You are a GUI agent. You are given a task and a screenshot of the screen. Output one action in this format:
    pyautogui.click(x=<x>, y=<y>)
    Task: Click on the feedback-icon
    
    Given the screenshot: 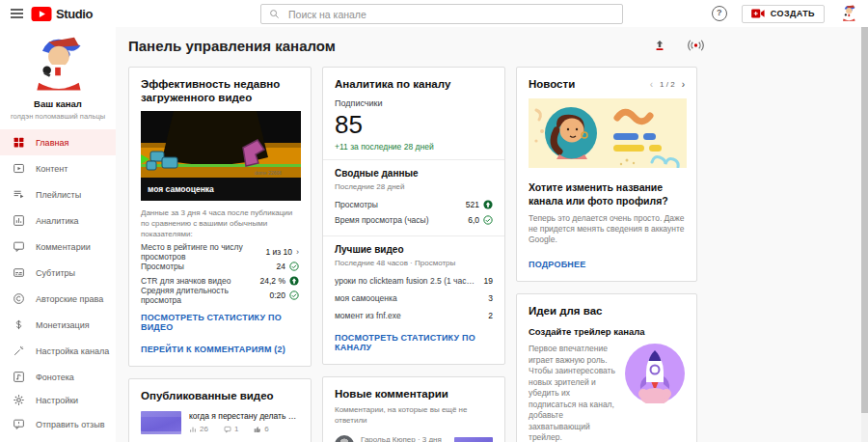 What is the action you would take?
    pyautogui.click(x=19, y=425)
    